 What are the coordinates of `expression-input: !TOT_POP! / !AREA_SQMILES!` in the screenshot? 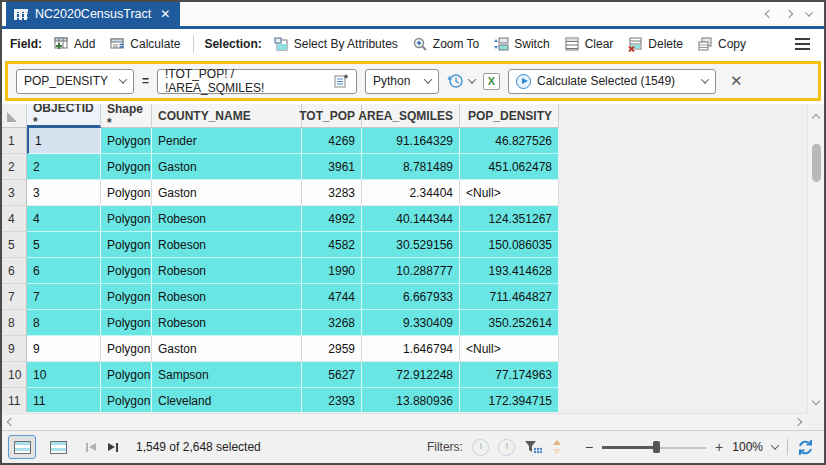 It's located at (257, 82).